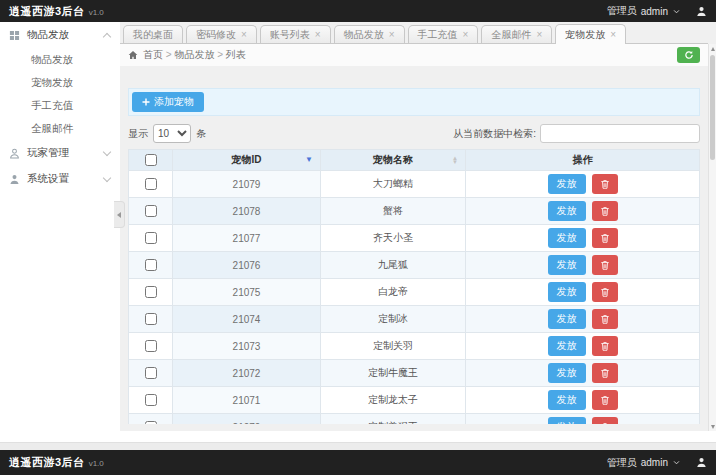  Describe the element at coordinates (712, 426) in the screenshot. I see `scrollbar-down-arrow` at that location.